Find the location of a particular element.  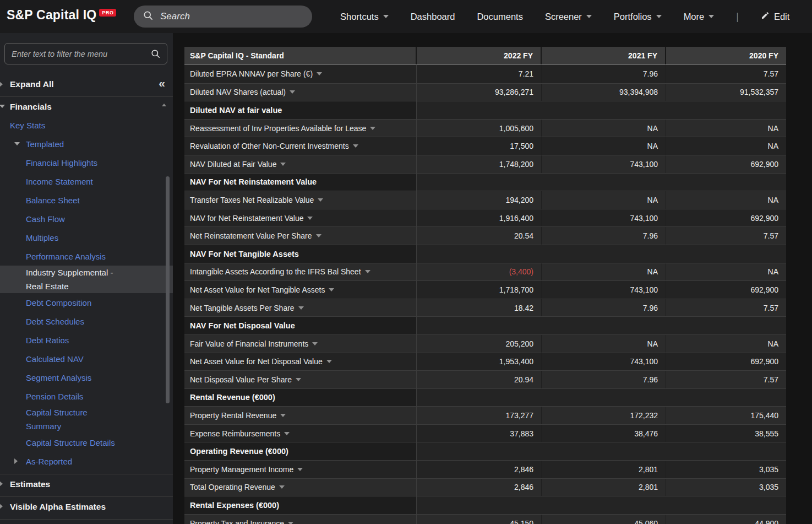

row-label: Total Operating Revenue is located at coordinates (301, 488).